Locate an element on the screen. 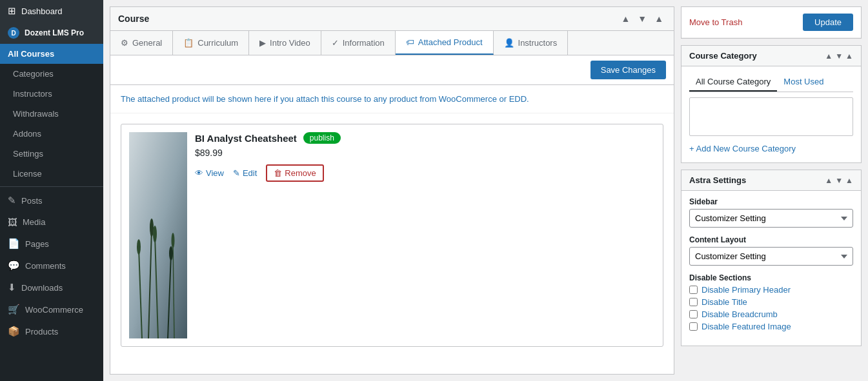 This screenshot has height=381, width=868. media-icon: 🖼 is located at coordinates (13, 222).